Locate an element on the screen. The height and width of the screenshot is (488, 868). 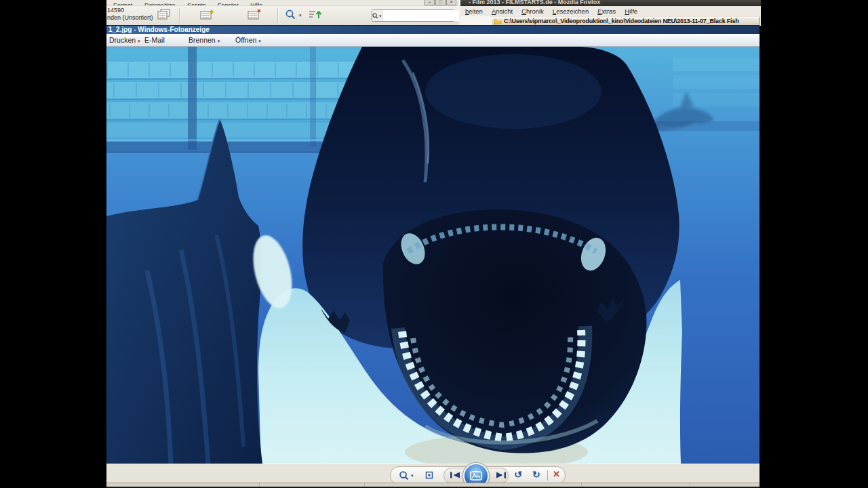
open-button: Öffnen▾ is located at coordinates (248, 40).